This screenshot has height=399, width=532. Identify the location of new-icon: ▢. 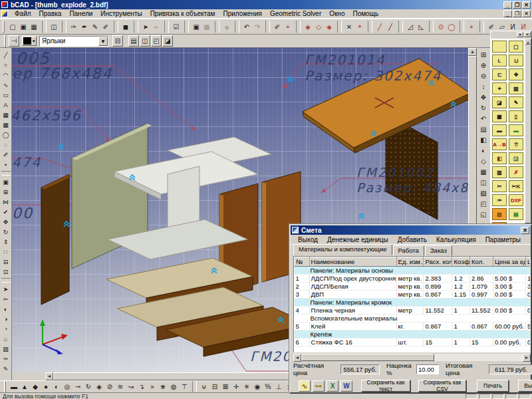
(13, 27).